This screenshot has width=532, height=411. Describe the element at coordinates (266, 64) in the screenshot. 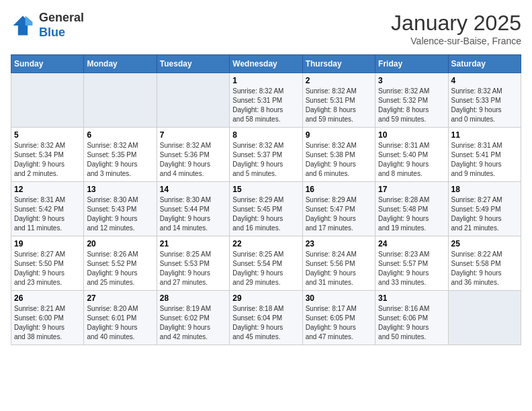

I see `weekday-header-row: SundayMondayTuesdayWednesdayThursdayFrid…` at that location.